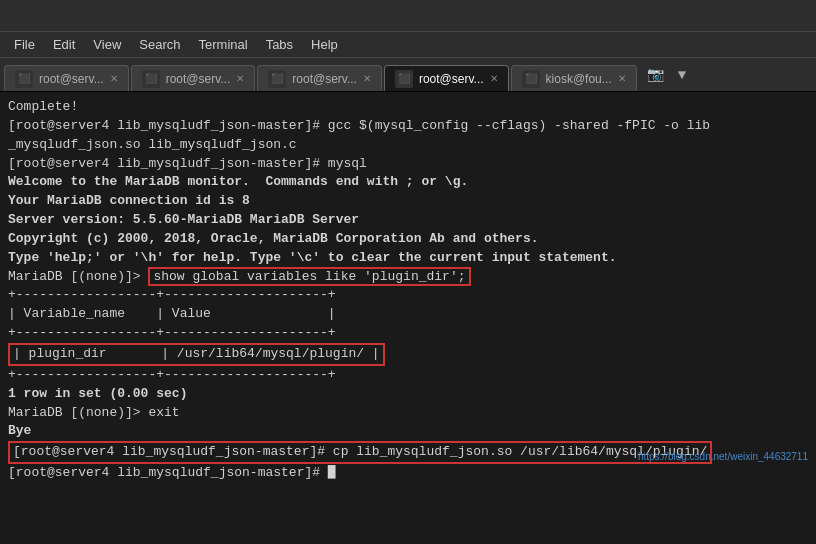 The height and width of the screenshot is (544, 816). I want to click on highlighted-command: show global variables like 'plugin_dir';, so click(309, 276).